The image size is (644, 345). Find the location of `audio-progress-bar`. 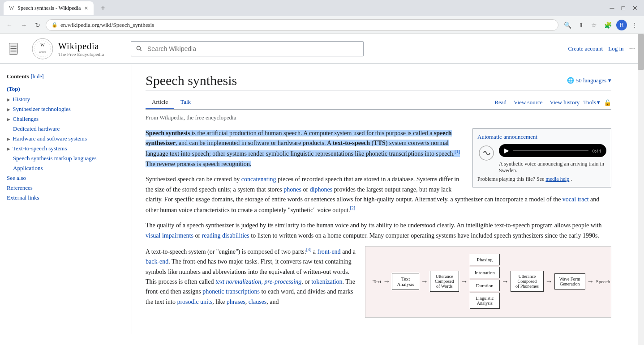

audio-progress-bar is located at coordinates (551, 150).